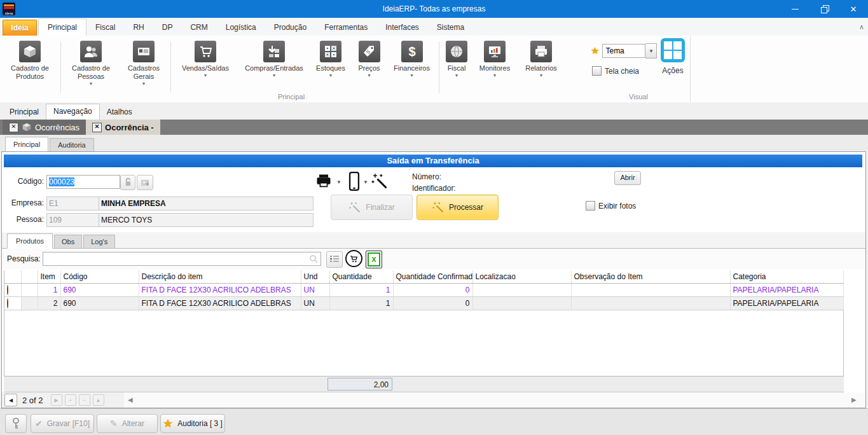  Describe the element at coordinates (862, 27) in the screenshot. I see `ribbon-collapse-icon: ∧` at that location.